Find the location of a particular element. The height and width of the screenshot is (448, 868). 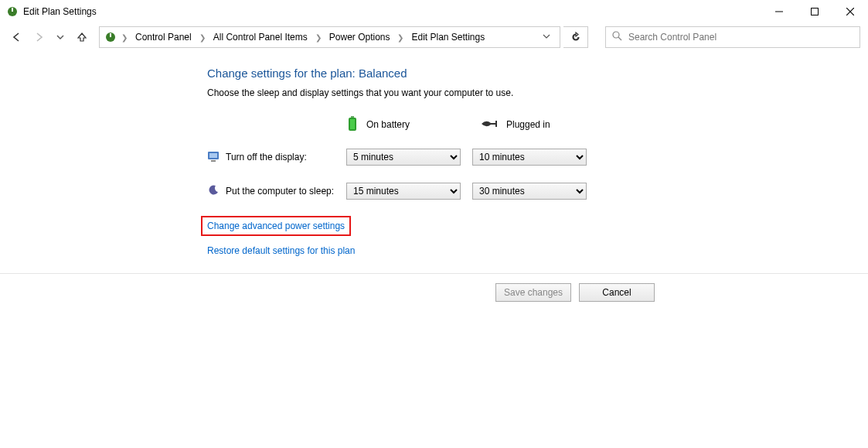

breadcrumb-item: Power Options is located at coordinates (360, 37).